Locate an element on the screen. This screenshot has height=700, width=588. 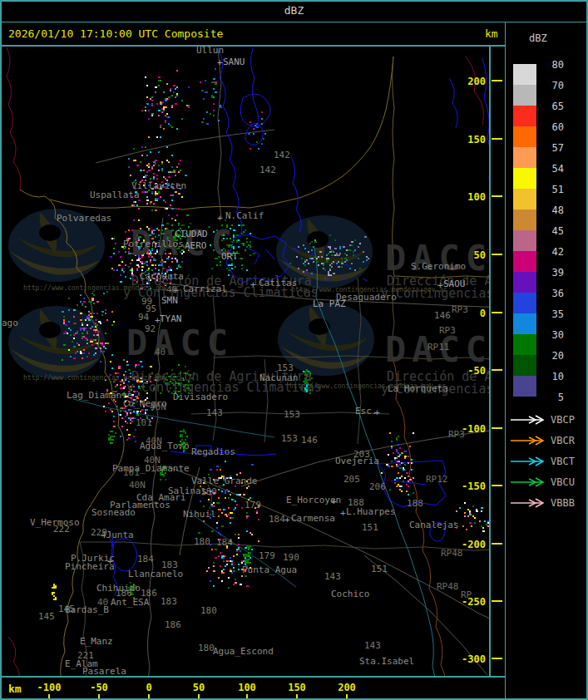
x-axis-tick-label: 50 is located at coordinates (199, 688).